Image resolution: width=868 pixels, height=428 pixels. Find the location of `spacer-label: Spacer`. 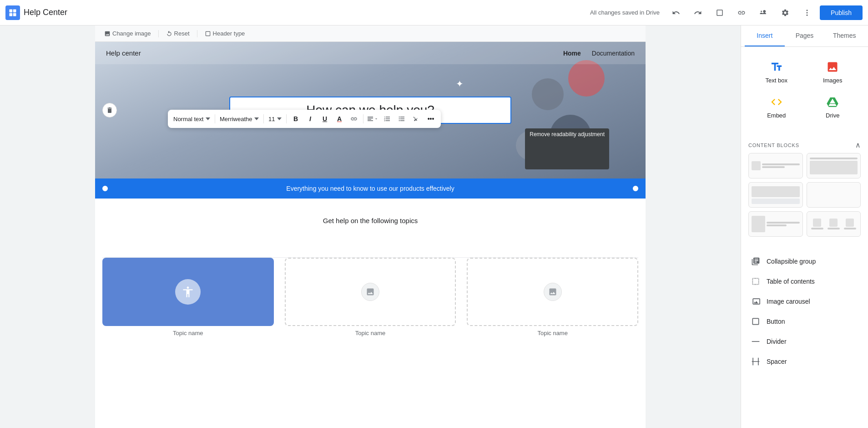

spacer-label: Spacer is located at coordinates (777, 362).